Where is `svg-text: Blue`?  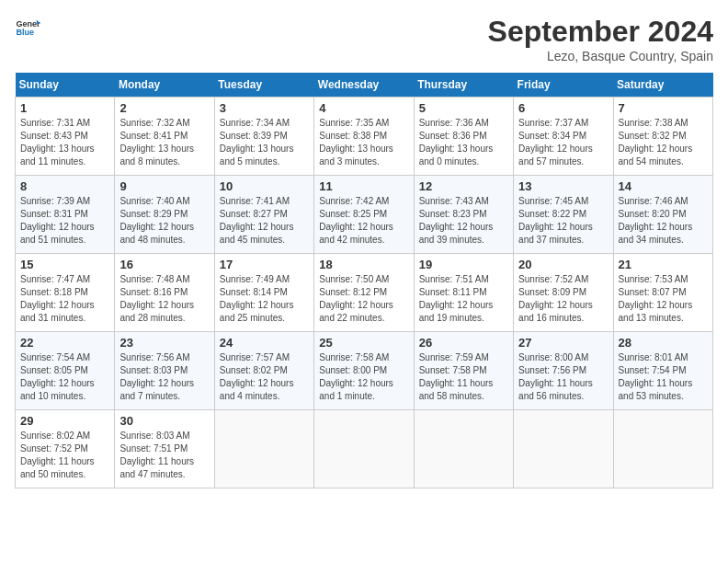
svg-text: Blue is located at coordinates (25, 32).